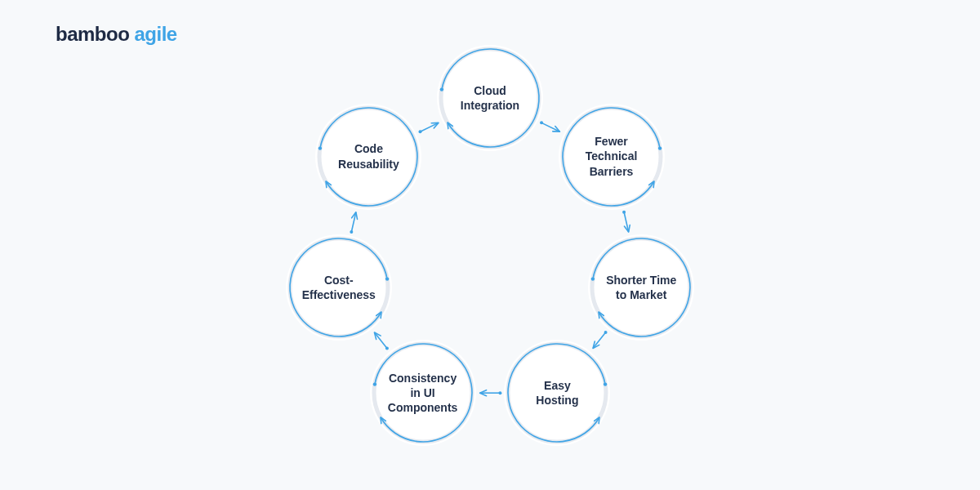  Describe the element at coordinates (612, 157) in the screenshot. I see `node-fewer-technical: Fewer Technical Barriers` at that location.